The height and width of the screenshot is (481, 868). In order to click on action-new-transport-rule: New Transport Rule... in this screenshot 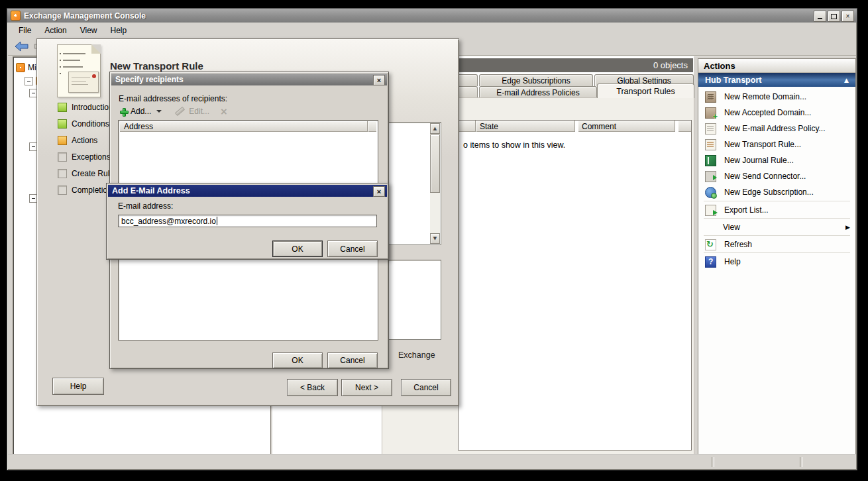, I will do `click(777, 144)`.